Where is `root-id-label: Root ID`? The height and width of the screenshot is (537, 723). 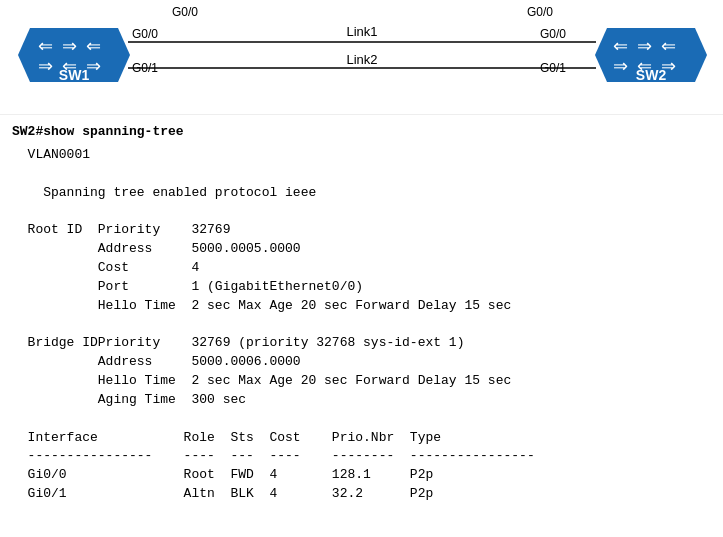 root-id-label: Root ID is located at coordinates (63, 268).